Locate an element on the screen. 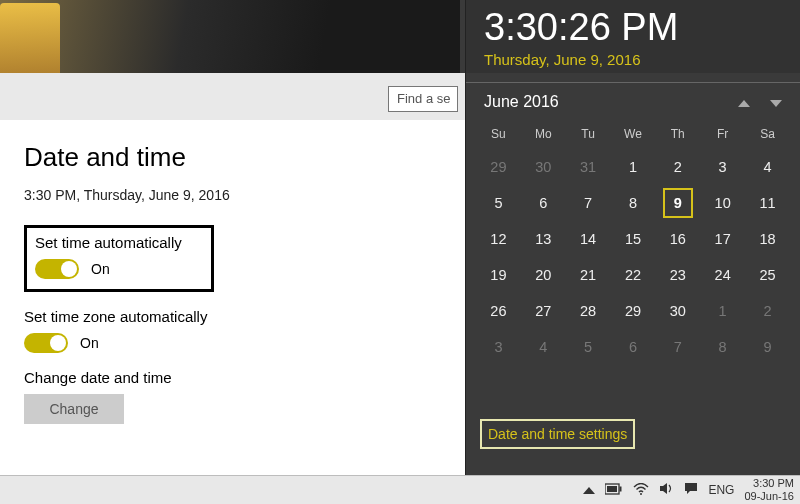 The image size is (800, 504). calendar-dow: Mo is located at coordinates (544, 134).